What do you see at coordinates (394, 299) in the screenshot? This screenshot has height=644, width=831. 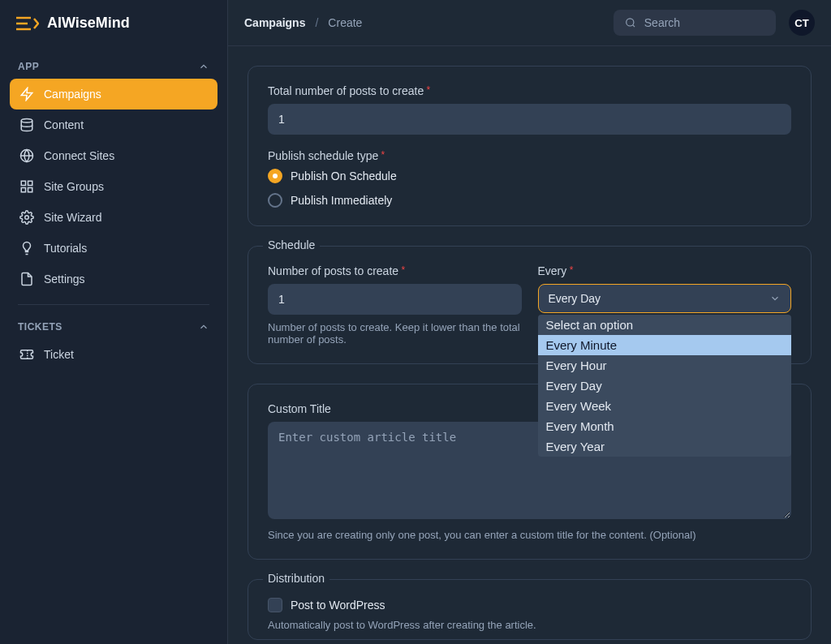 I see `num-posts-input` at bounding box center [394, 299].